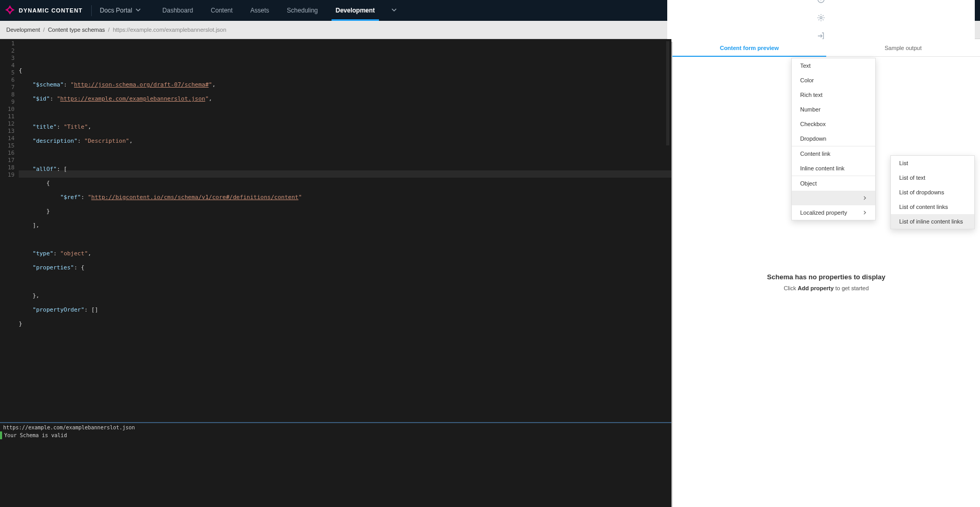  Describe the element at coordinates (834, 154) in the screenshot. I see `dropdown-item-contentlink: Content link` at that location.